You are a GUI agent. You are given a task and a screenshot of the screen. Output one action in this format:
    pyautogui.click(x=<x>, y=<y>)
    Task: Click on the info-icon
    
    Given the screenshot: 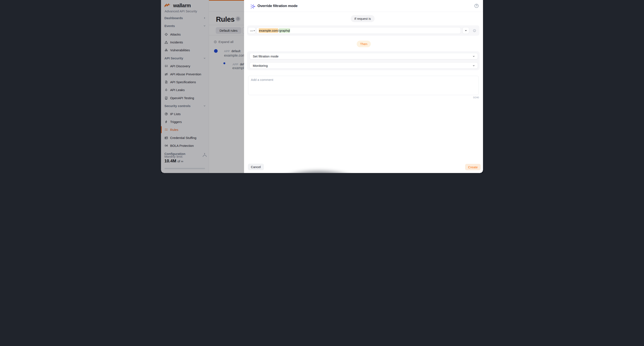 What is the action you would take?
    pyautogui.click(x=474, y=30)
    